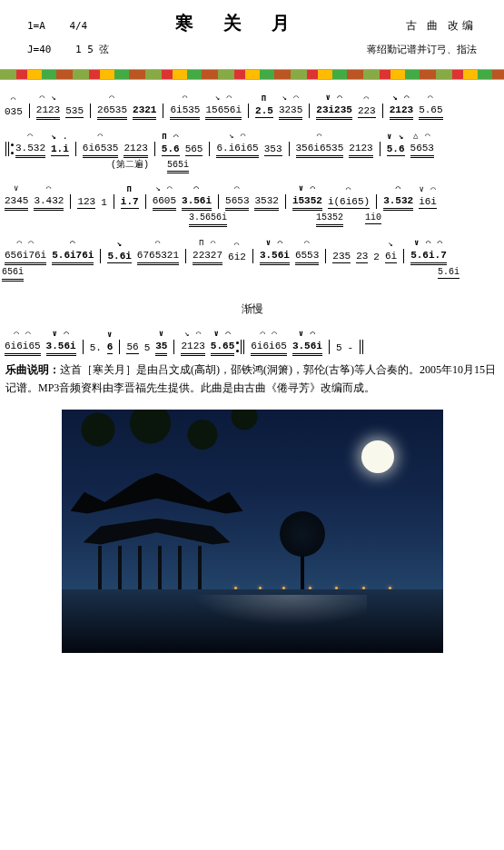 The width and height of the screenshot is (504, 850). Describe the element at coordinates (252, 375) in the screenshot. I see `piece-description: 乐曲说明：这首［寒关月］是由吕文成(高胡)，邵铁鸿(洞箫)，郭伦(古筝)等人合奏…` at that location.